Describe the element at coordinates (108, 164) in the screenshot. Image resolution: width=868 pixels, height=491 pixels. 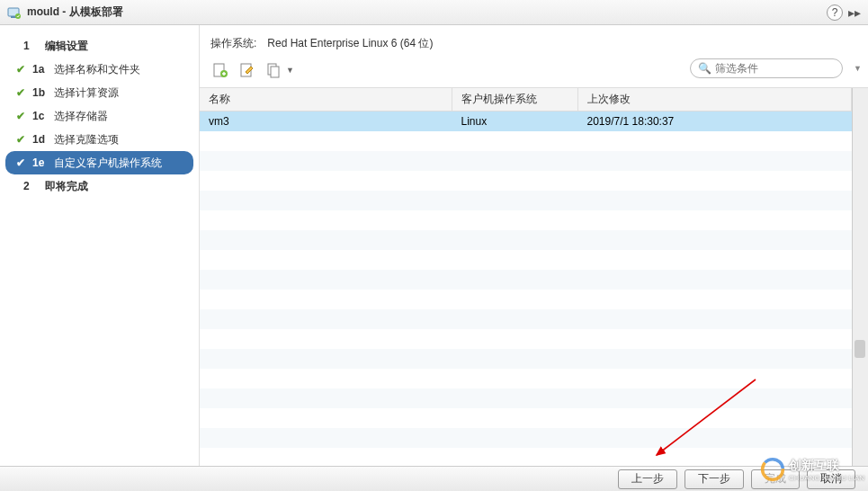
I see `step-label: 自定义客户机操作系统` at that location.